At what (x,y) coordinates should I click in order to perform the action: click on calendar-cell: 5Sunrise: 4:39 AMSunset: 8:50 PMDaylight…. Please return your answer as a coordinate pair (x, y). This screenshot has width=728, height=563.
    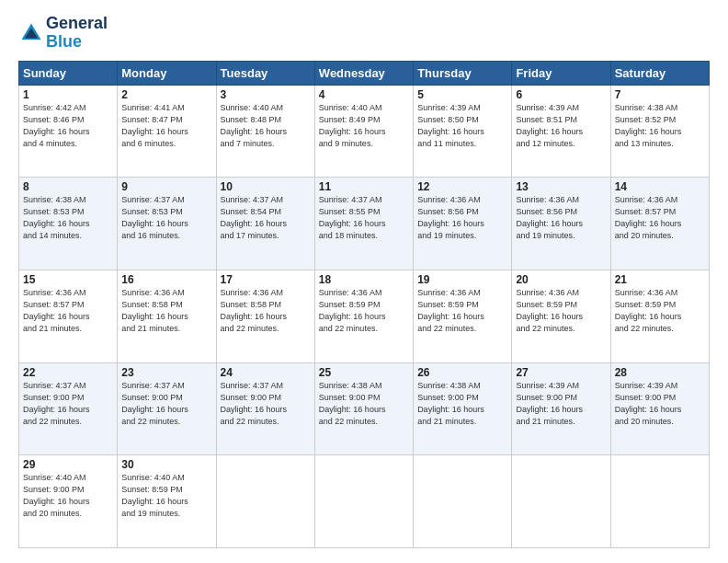
    Looking at the image, I should click on (463, 131).